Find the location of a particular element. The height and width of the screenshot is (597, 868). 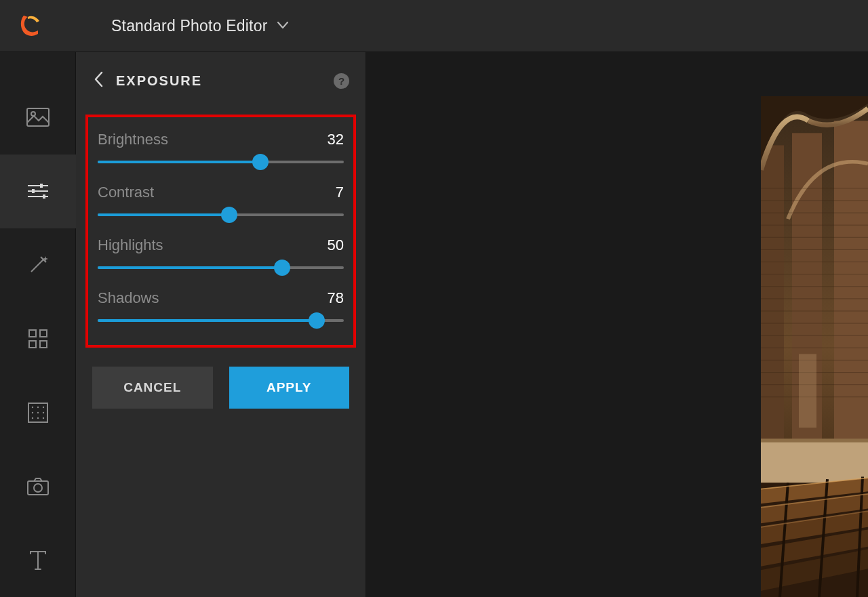

chevron-down-icon is located at coordinates (283, 26).